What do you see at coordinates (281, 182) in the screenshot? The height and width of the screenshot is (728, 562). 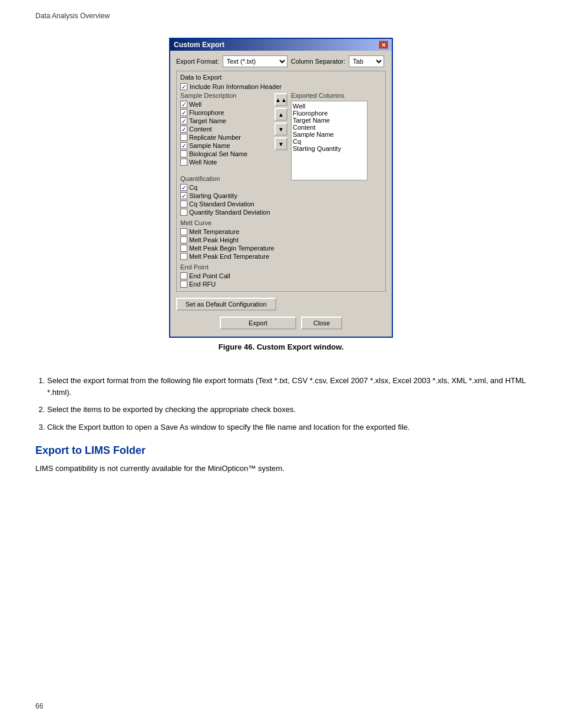 I see `data-to-export-section: Data to Export Include Run Information H…` at bounding box center [281, 182].